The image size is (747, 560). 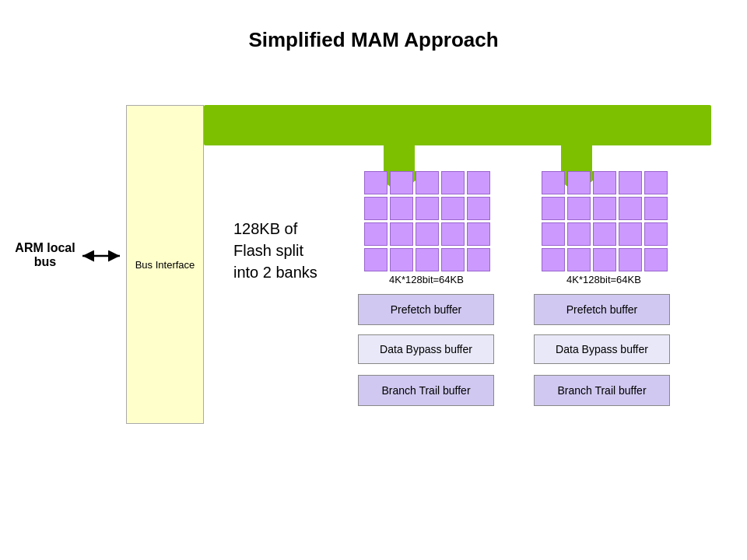 What do you see at coordinates (374, 26) in the screenshot?
I see `page-title: Simplified MAM Approach` at bounding box center [374, 26].